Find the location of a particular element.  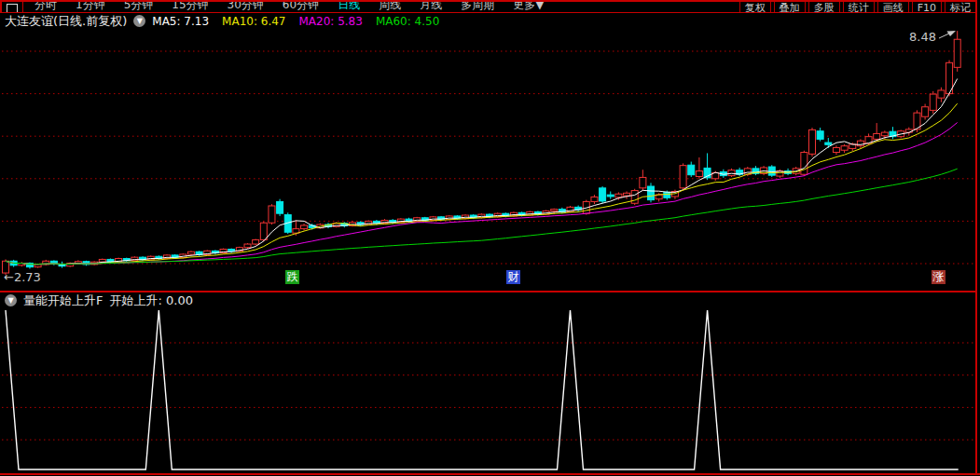

ma-label-2: MA20: 5.83 is located at coordinates (330, 21).